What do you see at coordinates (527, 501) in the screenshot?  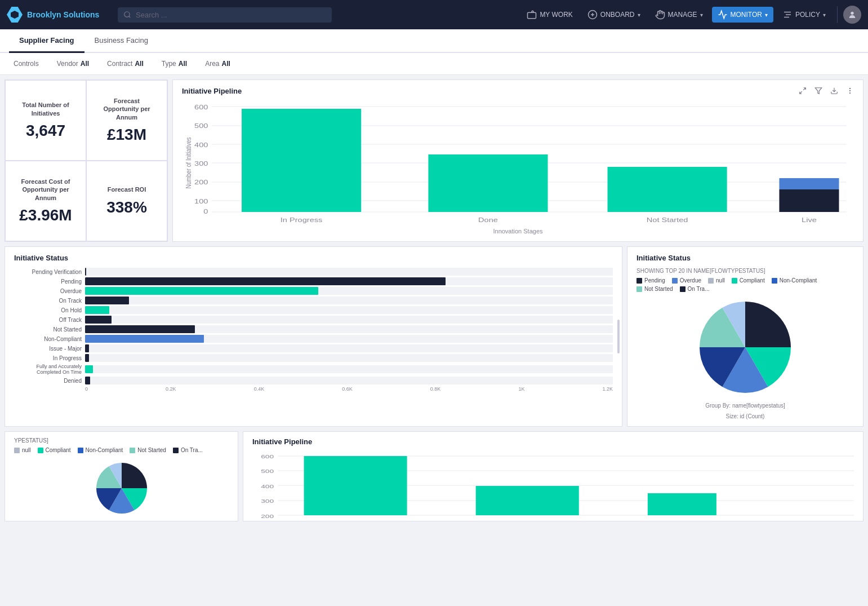 I see `bottom-bar-done` at bounding box center [527, 501].